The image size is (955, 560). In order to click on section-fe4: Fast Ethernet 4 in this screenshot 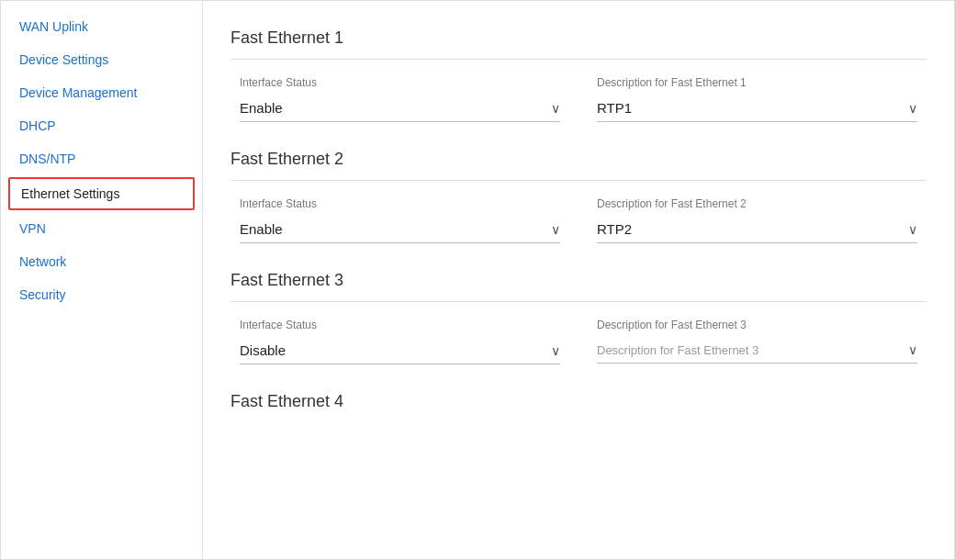, I will do `click(579, 402)`.